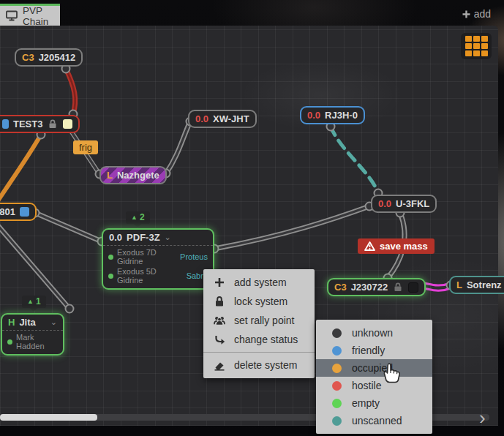 The image size is (504, 436). What do you see at coordinates (336, 369) in the screenshot?
I see `status-dot-occupied-icon` at bounding box center [336, 369].